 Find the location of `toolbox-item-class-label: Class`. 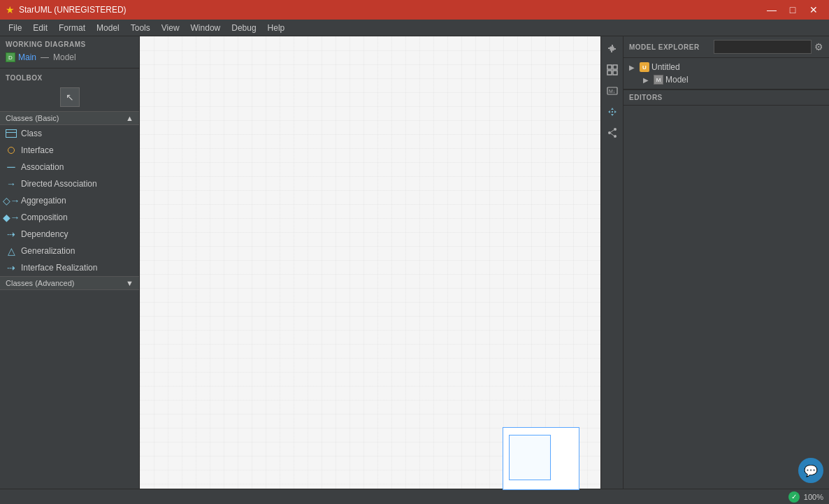

toolbox-item-class-label: Class is located at coordinates (31, 134).